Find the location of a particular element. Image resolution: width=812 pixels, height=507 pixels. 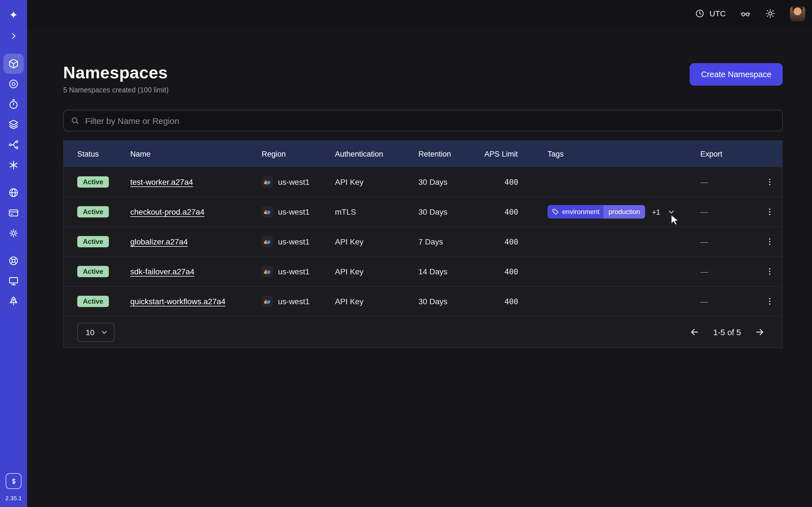

timezone-button: UTC is located at coordinates (710, 13).